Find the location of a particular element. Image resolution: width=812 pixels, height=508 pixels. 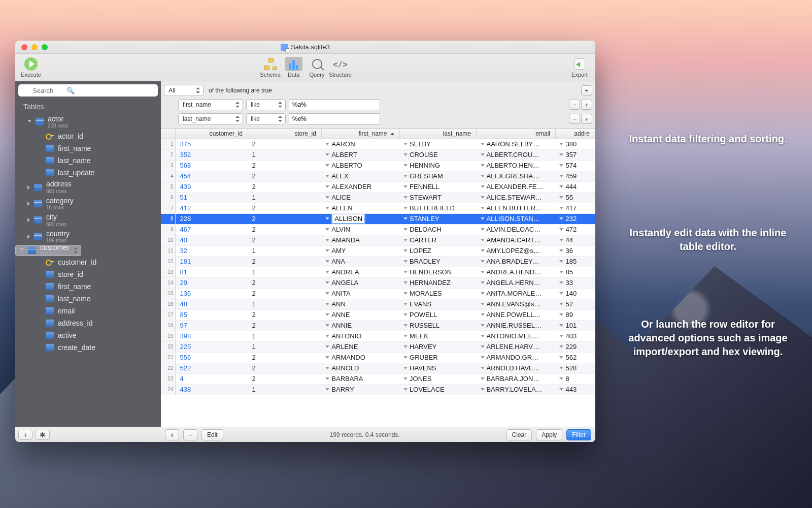

cell-first_name: ARNOLD is located at coordinates (360, 368).